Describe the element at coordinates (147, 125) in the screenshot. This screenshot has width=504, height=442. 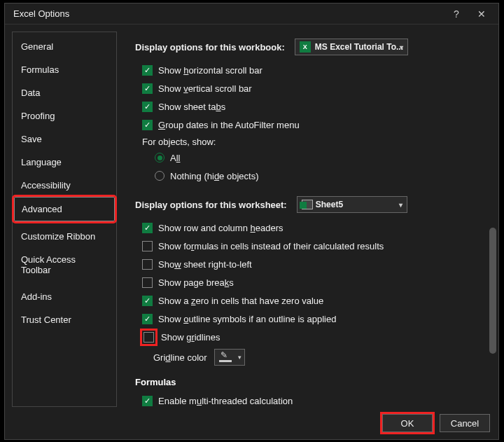
I see `checkbox-group-dates: ✓` at that location.